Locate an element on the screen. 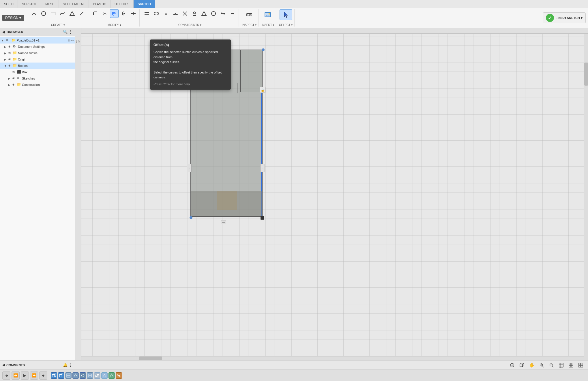 The width and height of the screenshot is (588, 381). tab-surface: SURFACE is located at coordinates (29, 4).